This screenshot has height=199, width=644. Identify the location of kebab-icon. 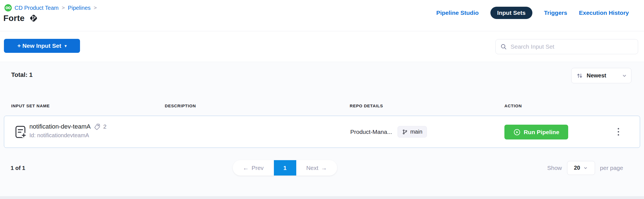
(618, 129).